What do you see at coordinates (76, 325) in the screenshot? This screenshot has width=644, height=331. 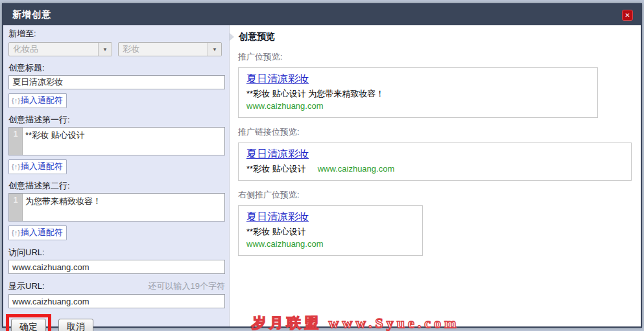 I see `cancel-button: 取消` at bounding box center [76, 325].